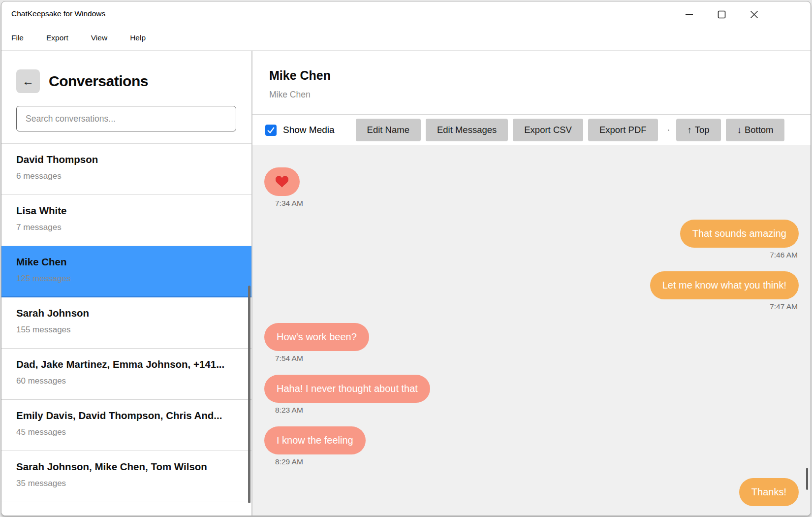 This screenshot has height=517, width=812. I want to click on search-wrap, so click(126, 112).